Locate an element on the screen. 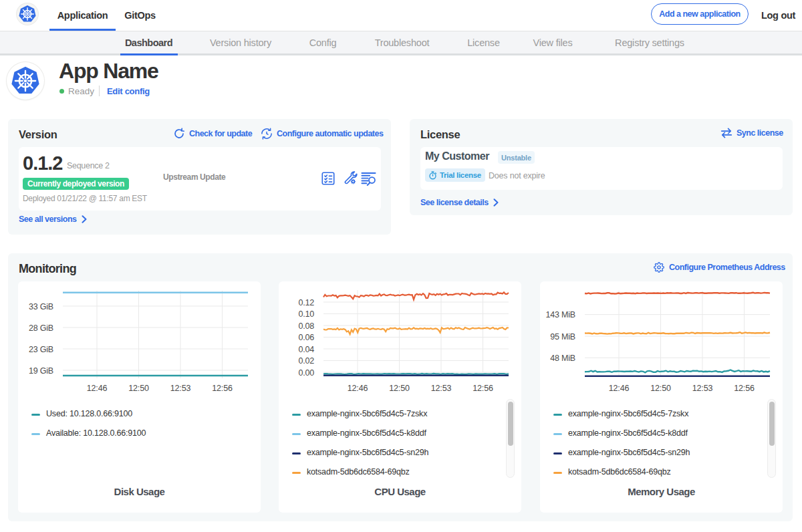 This screenshot has height=532, width=802. svg-text: 0.08 is located at coordinates (306, 326).